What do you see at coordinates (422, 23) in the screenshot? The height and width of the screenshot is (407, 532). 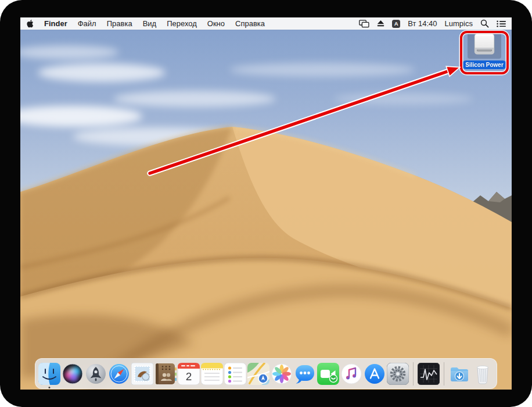 I see `menu-clock: Вт 14:40` at bounding box center [422, 23].